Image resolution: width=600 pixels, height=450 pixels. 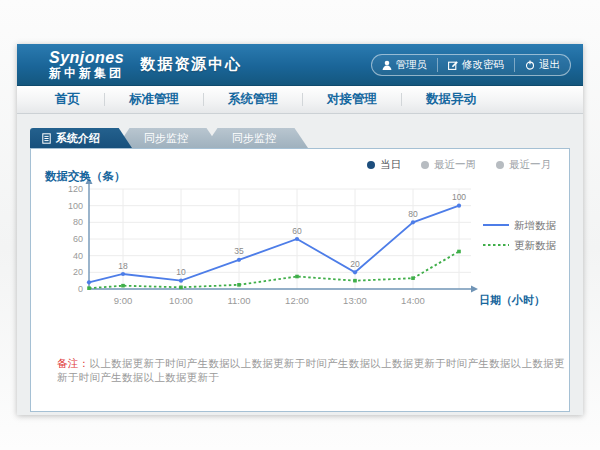 What do you see at coordinates (384, 165) in the screenshot?
I see `range-option-today: 当日` at bounding box center [384, 165].